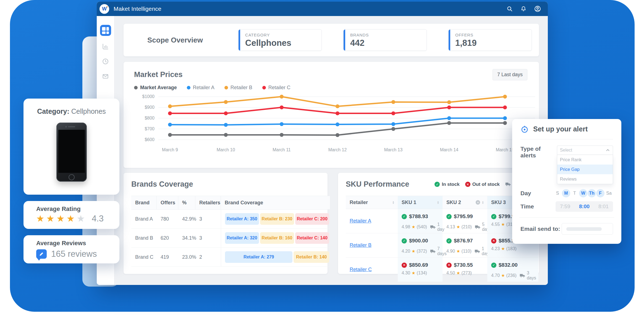 This screenshot has width=644, height=320. I want to click on sku-column-header: Retailer▲▼, so click(372, 202).